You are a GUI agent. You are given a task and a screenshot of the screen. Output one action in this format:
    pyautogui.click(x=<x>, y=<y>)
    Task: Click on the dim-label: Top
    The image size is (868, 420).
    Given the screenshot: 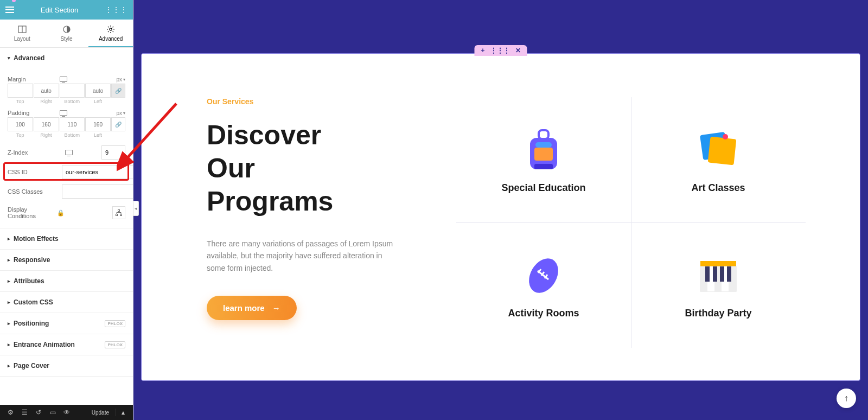 What is the action you would take?
    pyautogui.click(x=21, y=135)
    